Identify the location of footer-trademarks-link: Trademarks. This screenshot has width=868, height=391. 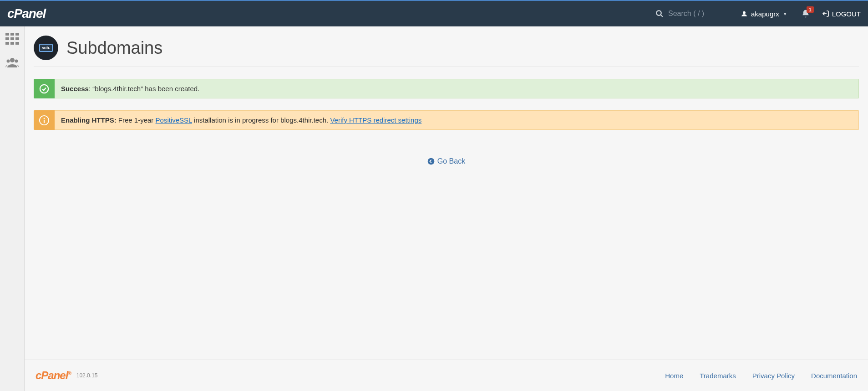
(717, 376).